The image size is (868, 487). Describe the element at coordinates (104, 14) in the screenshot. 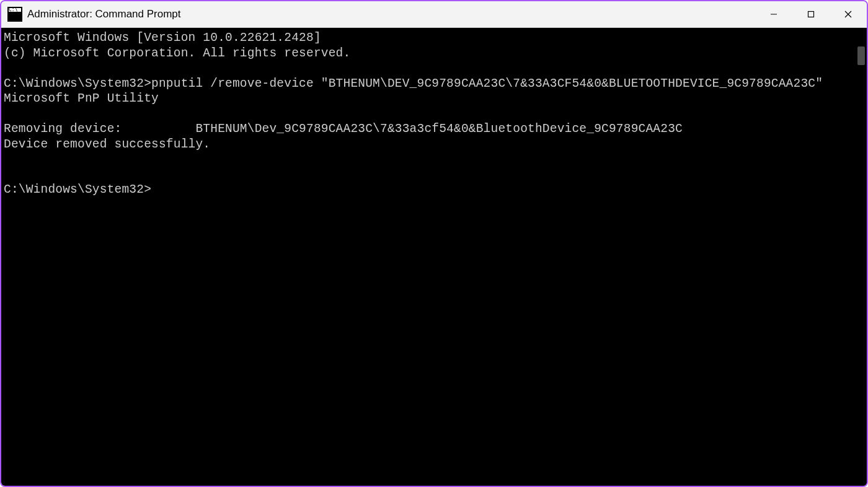

I see `window-title: Administrator: Command Prompt` at that location.